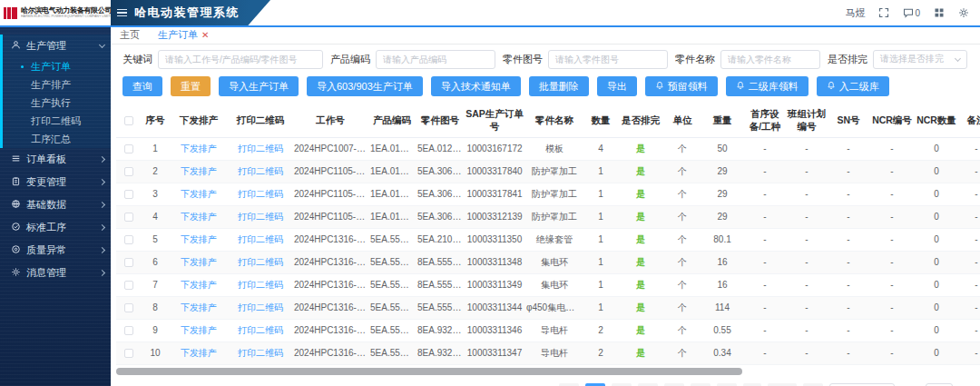  Describe the element at coordinates (205, 35) in the screenshot. I see `close-icon: ✕` at that location.